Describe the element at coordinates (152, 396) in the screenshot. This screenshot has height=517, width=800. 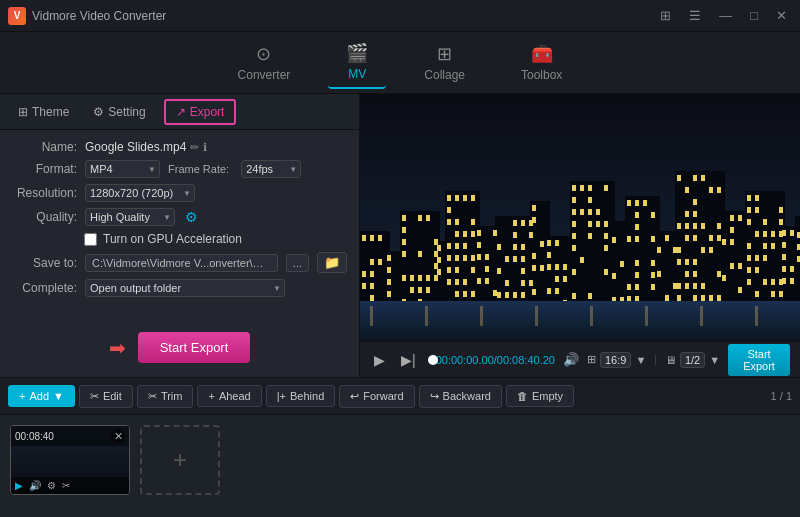
I see `trim-icon: ✂` at that location.